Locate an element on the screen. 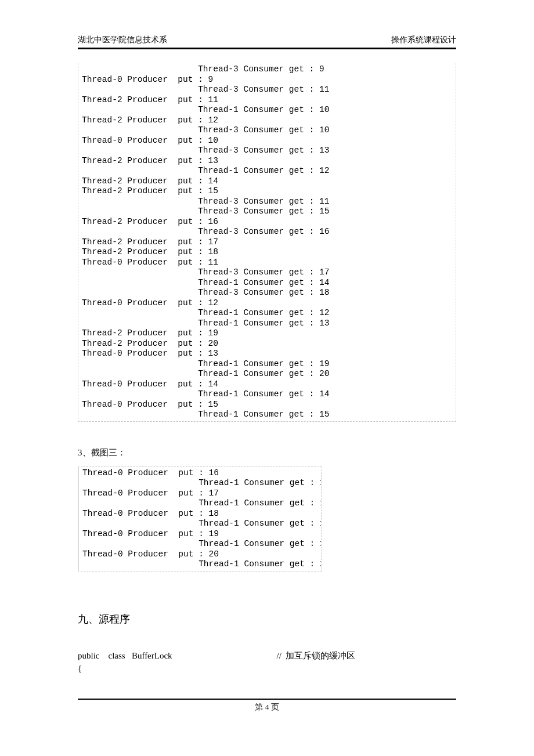 The height and width of the screenshot is (756, 534). code-brace: { is located at coordinates (267, 668).